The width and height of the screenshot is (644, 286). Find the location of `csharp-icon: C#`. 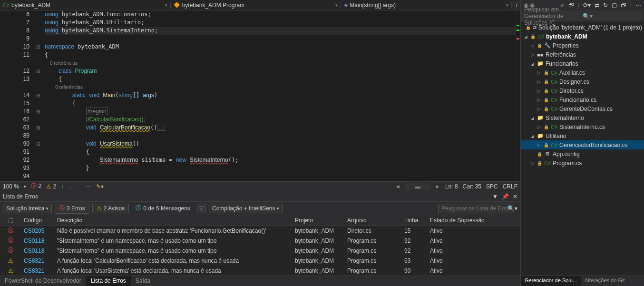

csharp-icon: C# is located at coordinates (6, 5).